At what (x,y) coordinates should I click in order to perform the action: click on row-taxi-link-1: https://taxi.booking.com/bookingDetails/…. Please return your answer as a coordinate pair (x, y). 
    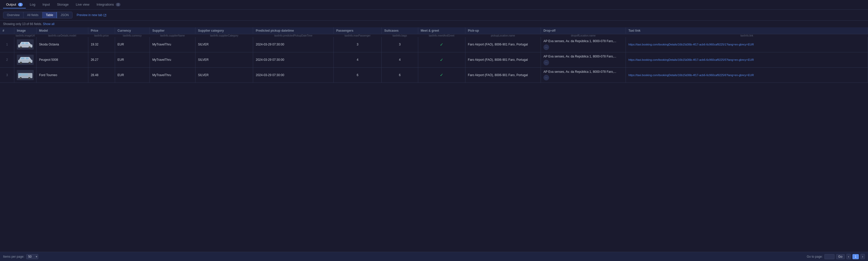
    Looking at the image, I should click on (747, 60).